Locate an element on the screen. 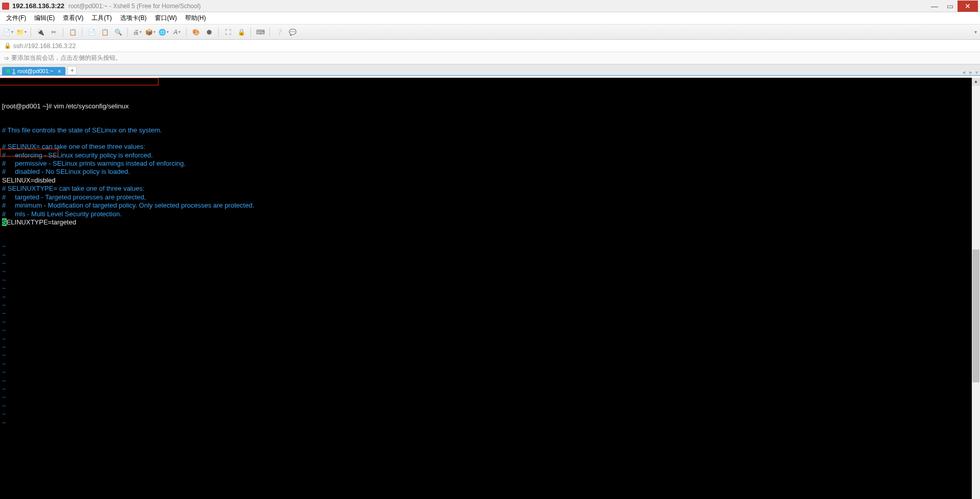  tab-next-icon: ► is located at coordinates (971, 73).